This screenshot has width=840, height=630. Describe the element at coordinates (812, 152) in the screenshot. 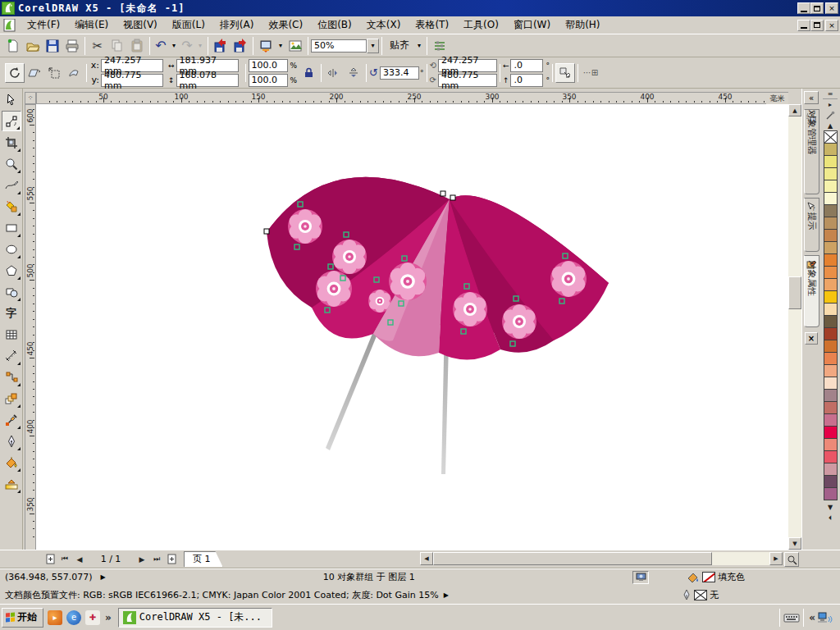

I see `docker-tab-object-manager: 对象管理器` at that location.